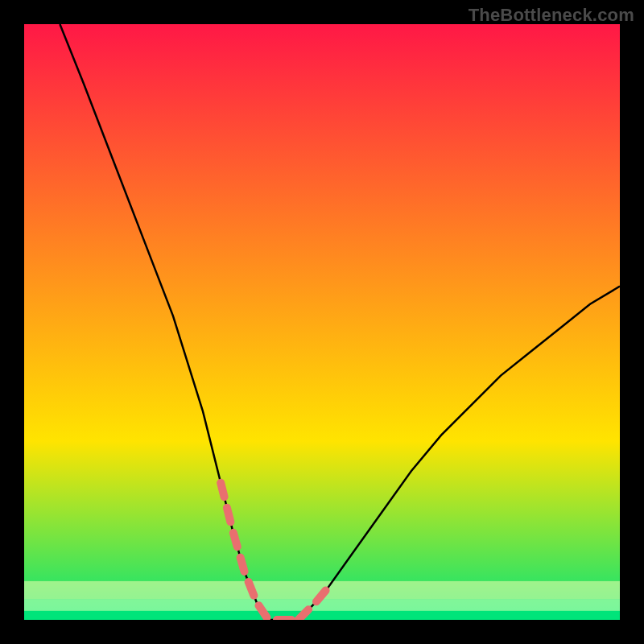 Image resolution: width=644 pixels, height=644 pixels. What do you see at coordinates (551, 15) in the screenshot?
I see `watermark-text: TheBottleneck.com` at bounding box center [551, 15].